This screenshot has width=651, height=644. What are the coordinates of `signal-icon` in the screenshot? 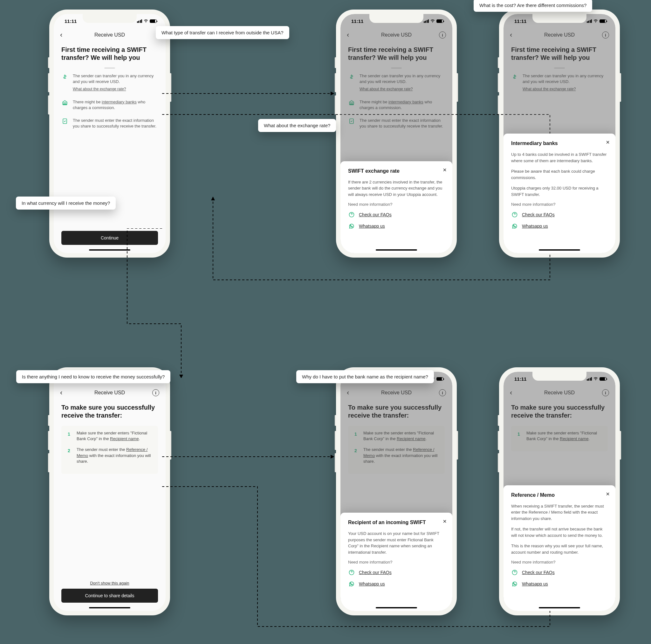 It's located at (140, 21).